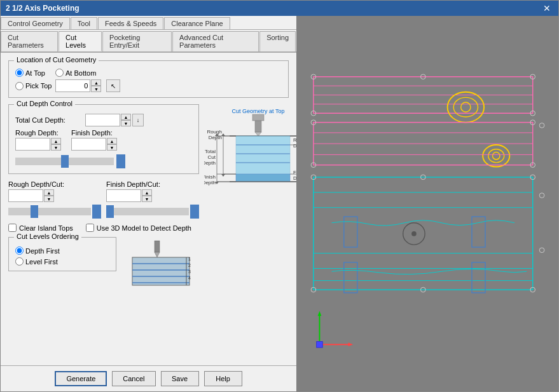 The width and height of the screenshot is (559, 392). I want to click on pick-top-spinner: 0 ▲ ▼, so click(78, 86).